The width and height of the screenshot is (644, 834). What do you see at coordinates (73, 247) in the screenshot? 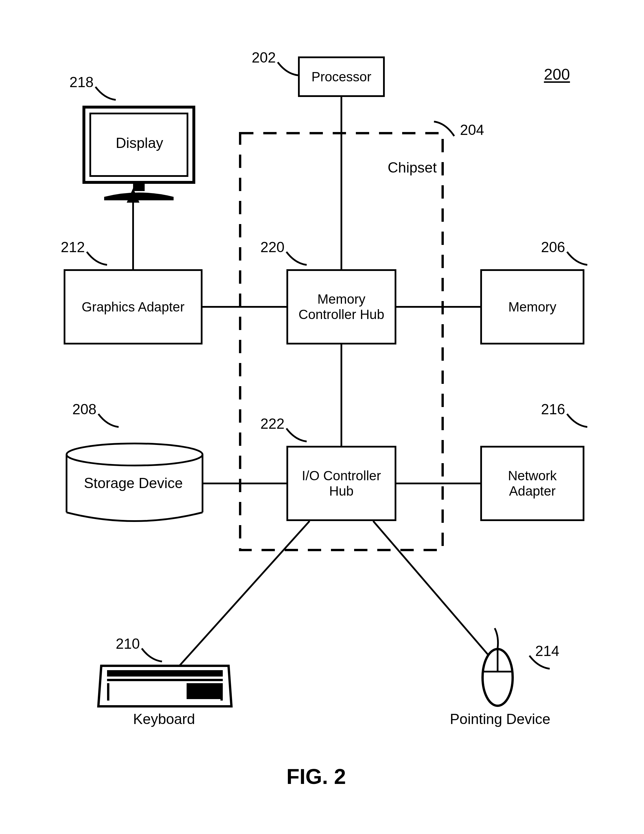
I see `ref-212: 212` at bounding box center [73, 247].